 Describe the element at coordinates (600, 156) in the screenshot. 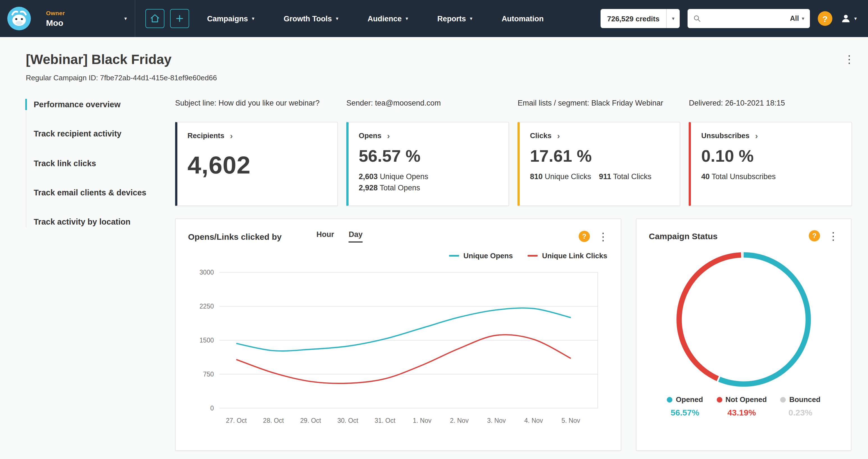

I see `stat-value: 17.61 %` at that location.